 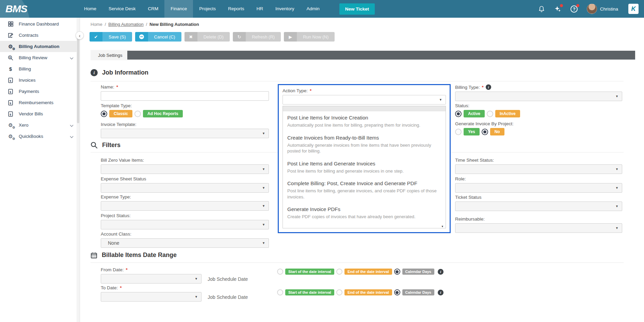 What do you see at coordinates (40, 69) in the screenshot?
I see `sidebar-item-billing: $ Billing` at bounding box center [40, 69].